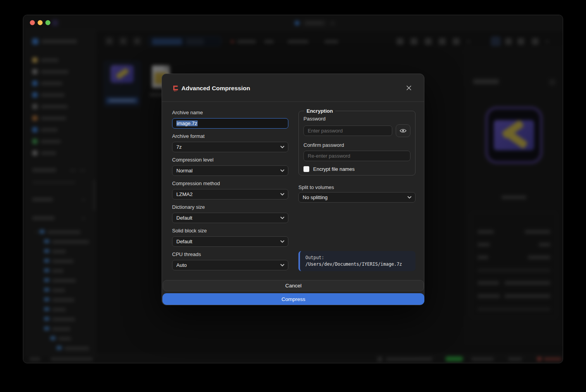 This screenshot has width=586, height=392. Describe the element at coordinates (334, 169) in the screenshot. I see `encrypt-file-names-label: Encrypt file names` at that location.